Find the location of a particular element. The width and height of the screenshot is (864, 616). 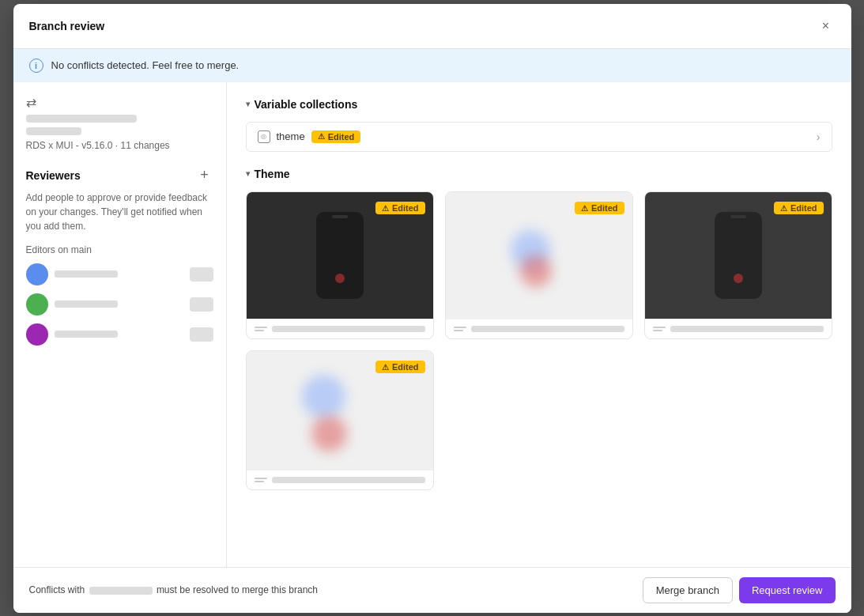

footer-buttons: Merge branch Request review is located at coordinates (739, 590).